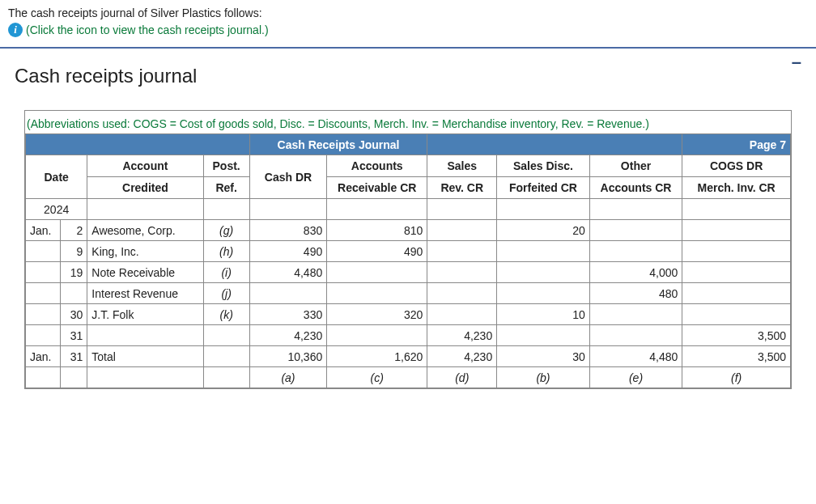 The height and width of the screenshot is (504, 816). I want to click on total-row: Jan. 31 Total 10,360 1,620 4,230 30 4,48…, so click(408, 357).